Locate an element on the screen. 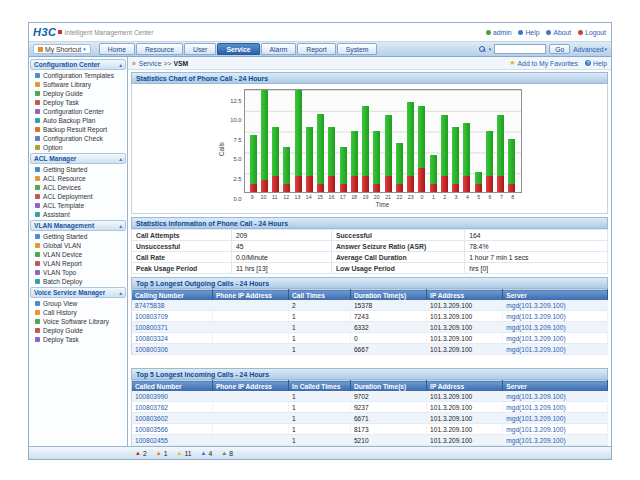 The width and height of the screenshot is (640, 480). add-to-favorites-link: ★ Add to My Favorites is located at coordinates (544, 63).